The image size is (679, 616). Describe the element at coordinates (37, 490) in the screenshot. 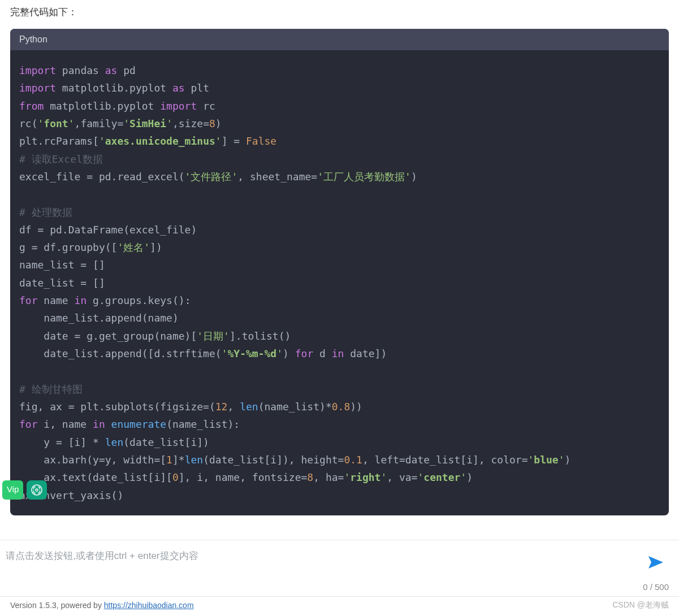

I see `ai-assistant-icon` at that location.